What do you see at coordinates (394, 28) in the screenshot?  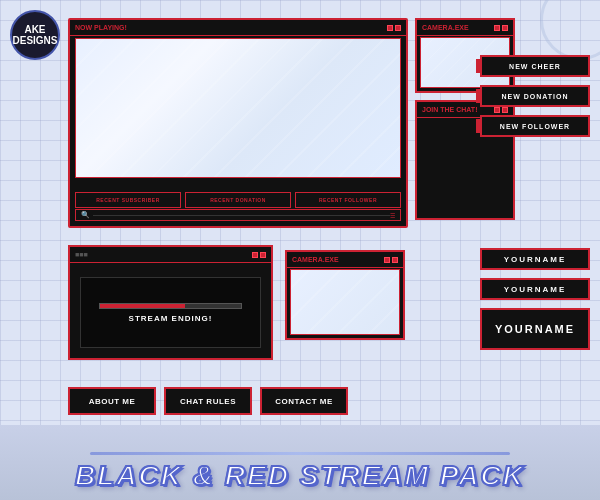 I see `panel-controls` at bounding box center [394, 28].